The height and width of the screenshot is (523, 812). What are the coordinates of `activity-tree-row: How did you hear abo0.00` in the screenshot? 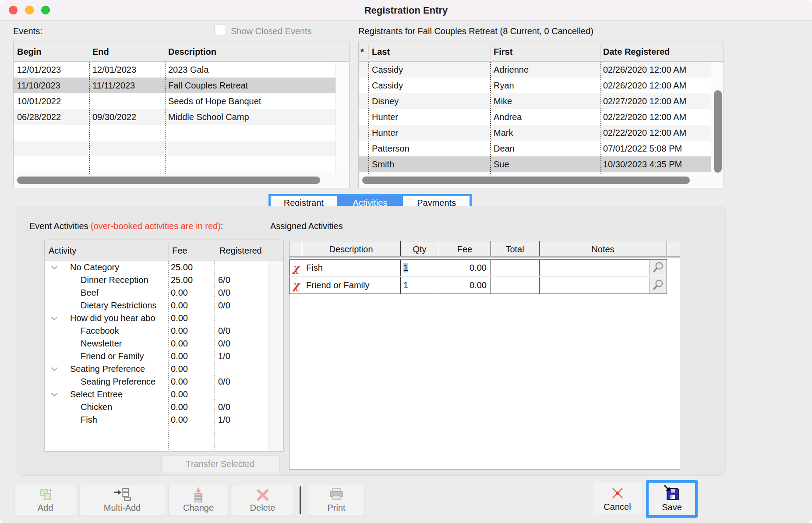 It's located at (156, 318).